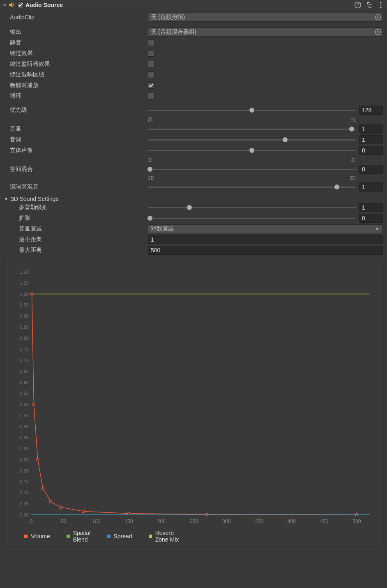  Describe the element at coordinates (25, 316) in the screenshot. I see `svg-text: 0.90` at that location.